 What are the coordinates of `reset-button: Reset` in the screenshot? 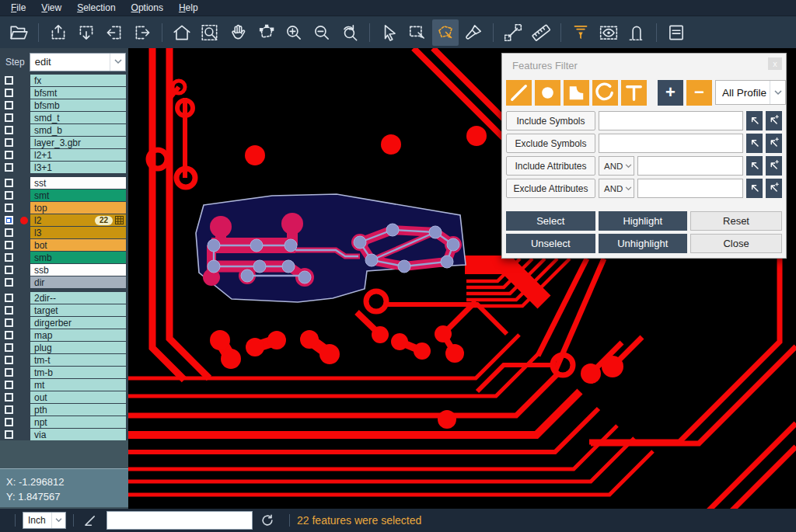 It's located at (736, 221).